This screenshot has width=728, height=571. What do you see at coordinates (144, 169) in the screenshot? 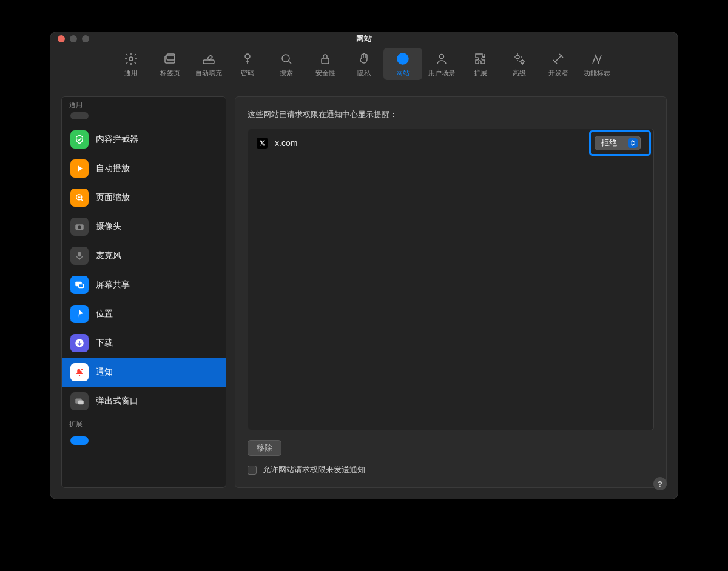
I see `sidebar-item-autoplay: 自动播放` at bounding box center [144, 169].